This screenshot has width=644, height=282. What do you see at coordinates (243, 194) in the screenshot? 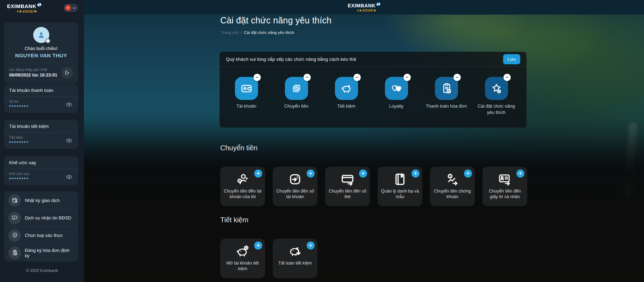
I see `feature-card-label: Chuyển tiền đến tài khoản của tôi` at bounding box center [243, 194].